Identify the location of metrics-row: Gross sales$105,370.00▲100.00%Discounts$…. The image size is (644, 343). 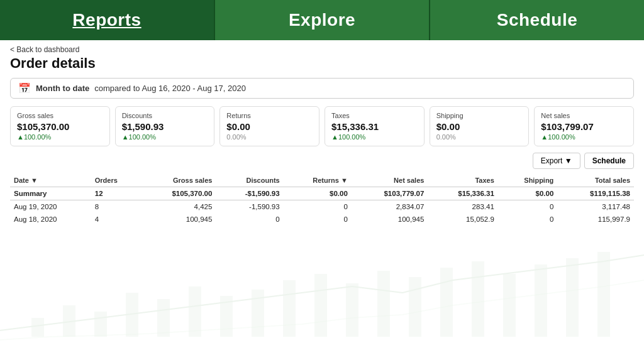
(322, 126).